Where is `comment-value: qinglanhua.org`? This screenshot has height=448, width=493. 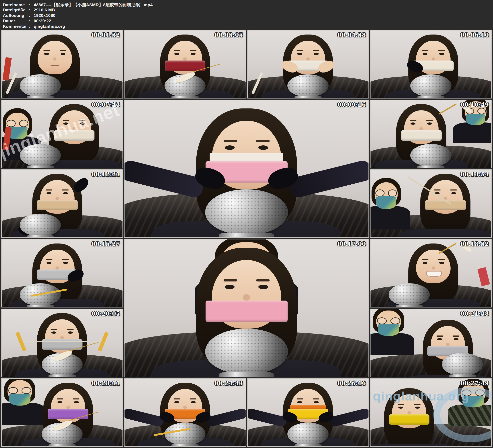
comment-value: qinglanhua.org is located at coordinates (49, 26).